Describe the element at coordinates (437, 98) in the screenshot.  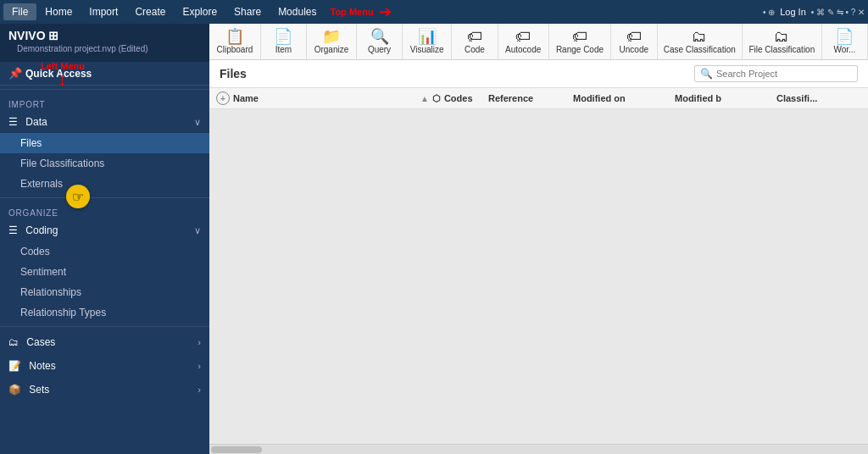
I see `link-icon: ⬡` at that location.